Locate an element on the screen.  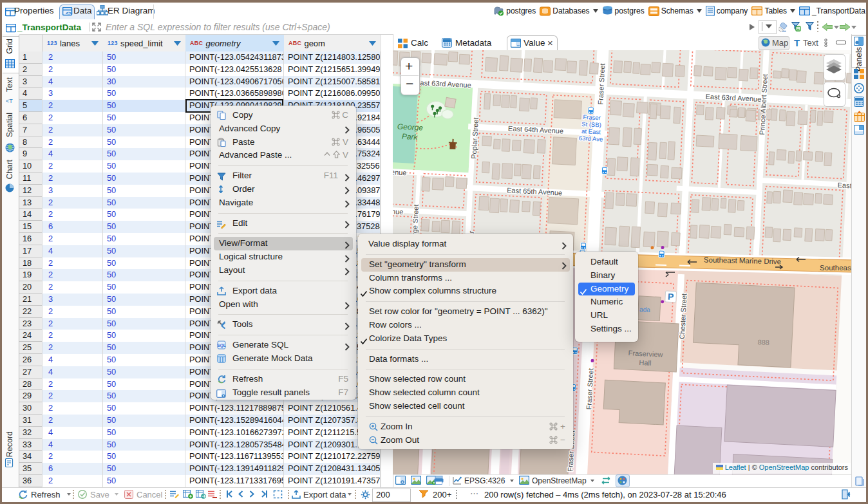
svg-text: ada is located at coordinates (645, 310).